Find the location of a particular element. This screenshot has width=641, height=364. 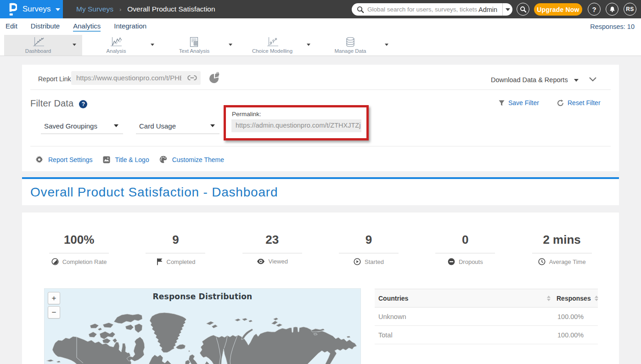

bell-icon is located at coordinates (613, 9).